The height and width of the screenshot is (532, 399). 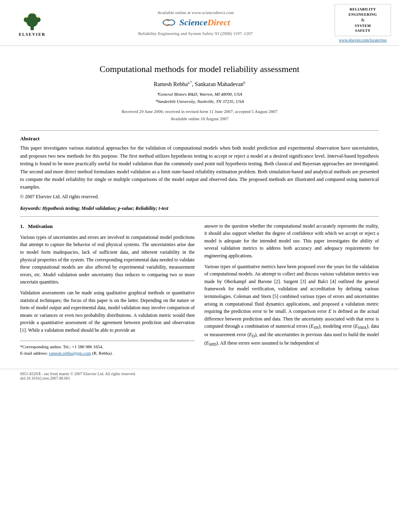 I want to click on footer-bar: 0951-8320/$ - see front matter © 2007 El…, so click(x=200, y=376).